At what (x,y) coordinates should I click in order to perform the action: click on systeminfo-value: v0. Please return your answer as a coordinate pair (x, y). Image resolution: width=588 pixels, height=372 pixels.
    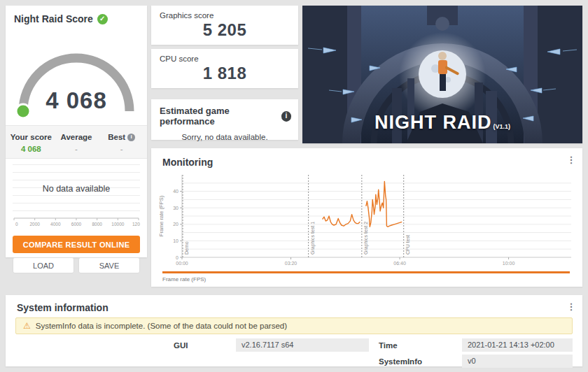
    Looking at the image, I should click on (517, 361).